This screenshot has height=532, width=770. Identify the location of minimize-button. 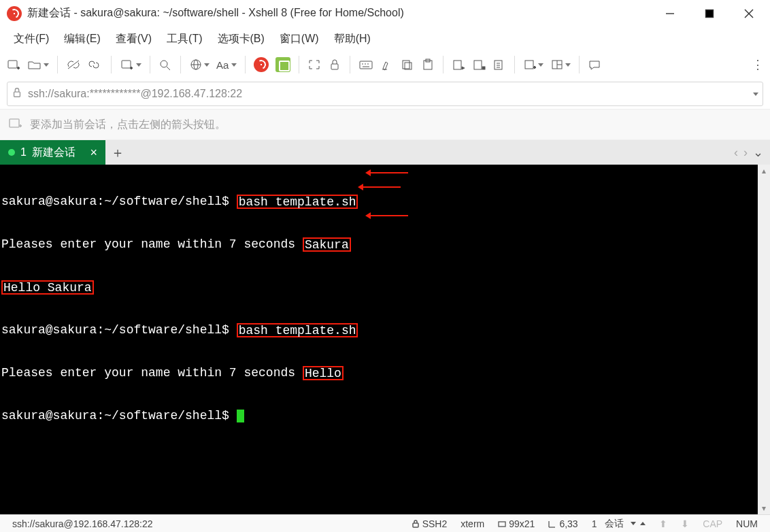
(670, 14).